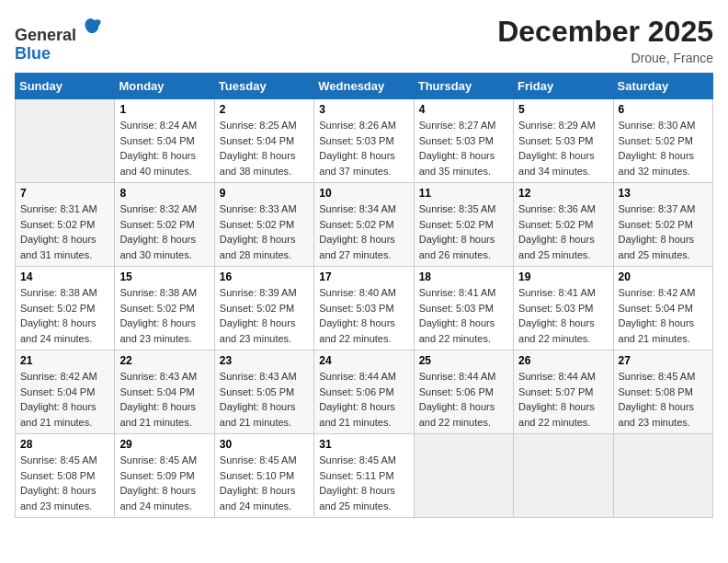 The width and height of the screenshot is (728, 563). I want to click on day-cell: 1Sunrise: 8:24 AMSunset: 5:04 PMDaylight…, so click(165, 142).